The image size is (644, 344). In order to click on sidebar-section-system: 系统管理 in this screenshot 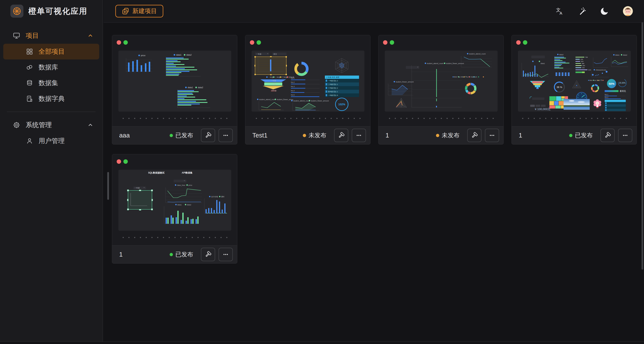, I will do `click(51, 125)`.